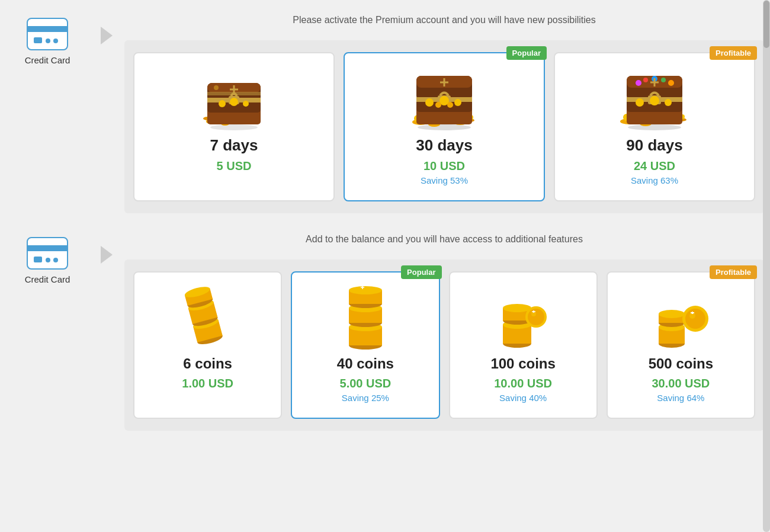 The image size is (770, 532). I want to click on plan-90days: Profitable, so click(654, 127).